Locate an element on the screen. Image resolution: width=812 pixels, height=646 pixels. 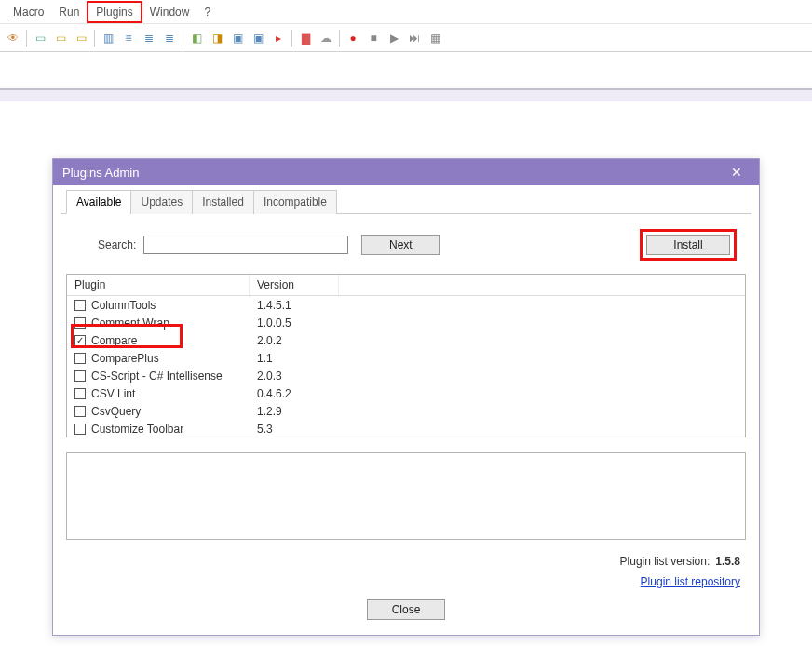
col-plugin-header: Plugin is located at coordinates (158, 285).